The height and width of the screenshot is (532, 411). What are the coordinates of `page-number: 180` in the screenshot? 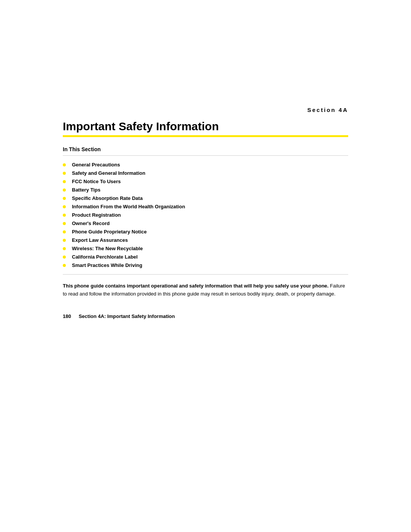 It's located at (67, 316).